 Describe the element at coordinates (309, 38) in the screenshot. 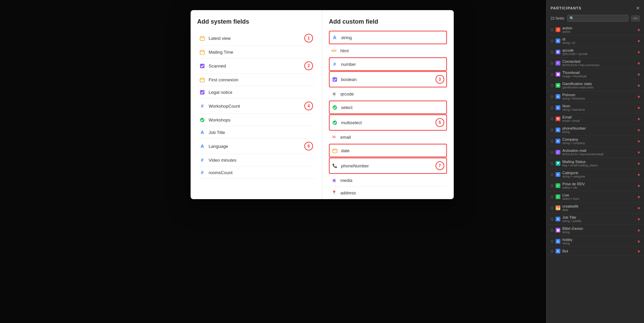

I see `number-badge: 1` at that location.